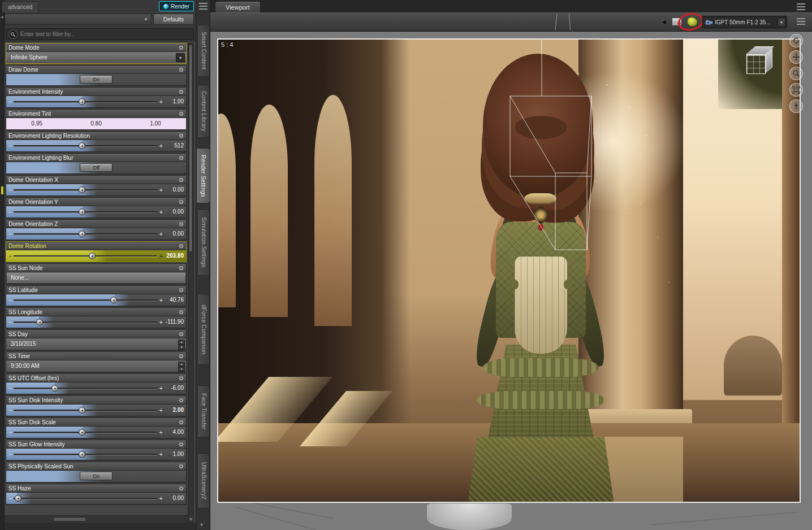 This screenshot has height=530, width=812. I want to click on param-slider: −+512, so click(96, 146).